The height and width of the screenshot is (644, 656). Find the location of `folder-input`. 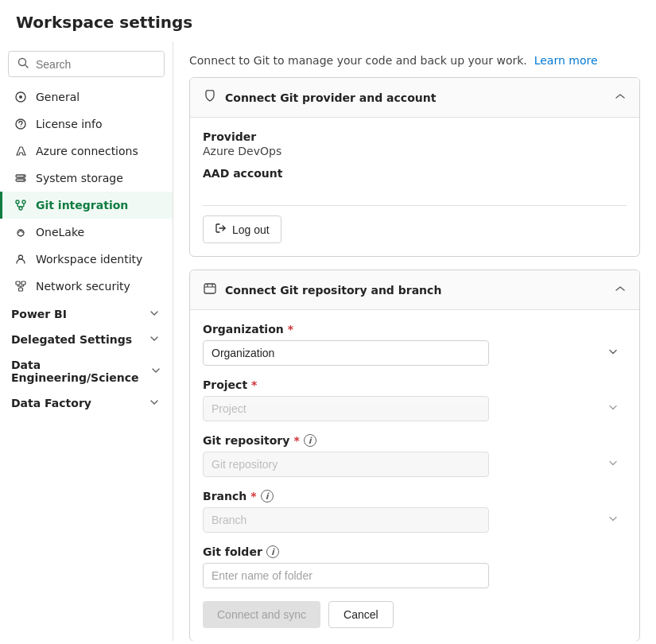

folder-input is located at coordinates (346, 576).